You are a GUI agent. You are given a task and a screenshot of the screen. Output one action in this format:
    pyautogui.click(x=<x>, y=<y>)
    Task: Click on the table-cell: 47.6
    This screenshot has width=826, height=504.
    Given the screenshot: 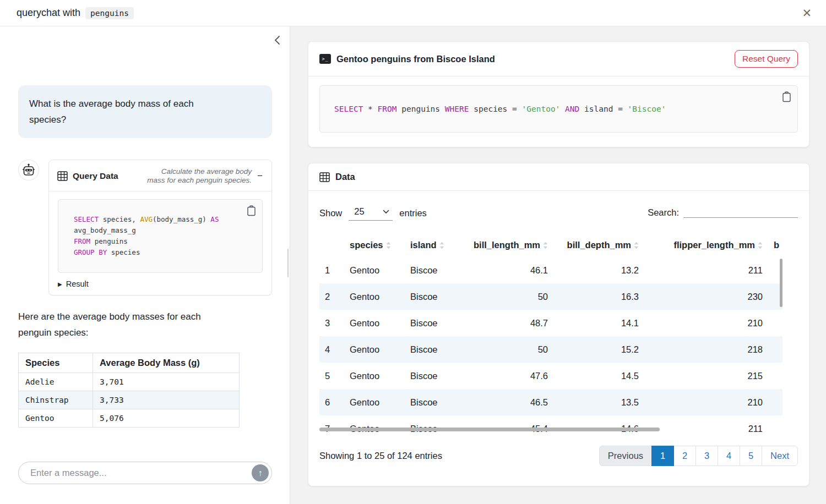 What is the action you would take?
    pyautogui.click(x=509, y=376)
    